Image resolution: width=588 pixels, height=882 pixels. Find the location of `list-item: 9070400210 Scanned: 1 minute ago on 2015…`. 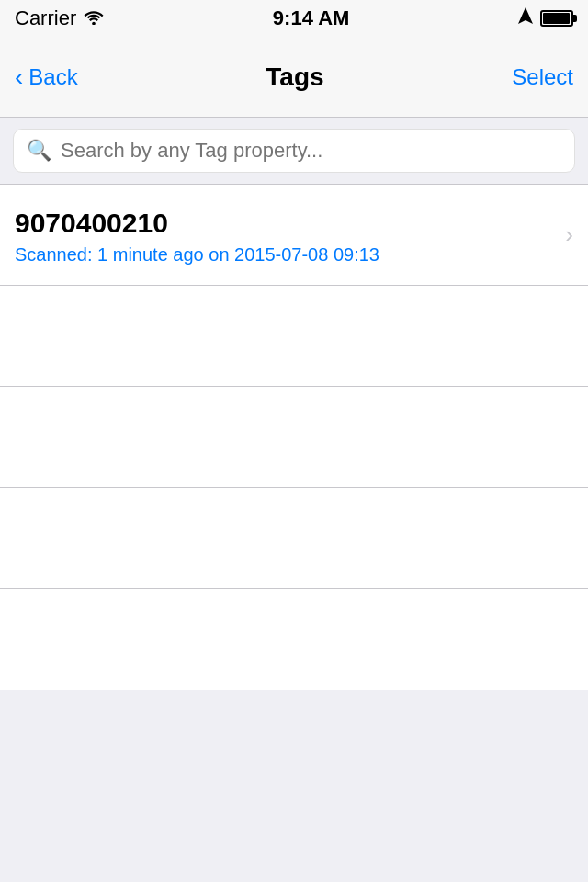

list-item: 9070400210 Scanned: 1 minute ago on 2015… is located at coordinates (294, 235).